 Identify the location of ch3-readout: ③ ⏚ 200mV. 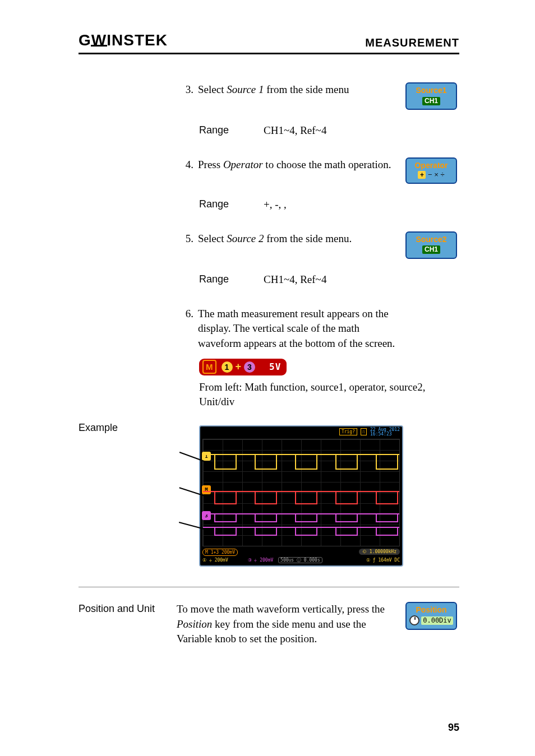
(261, 560).